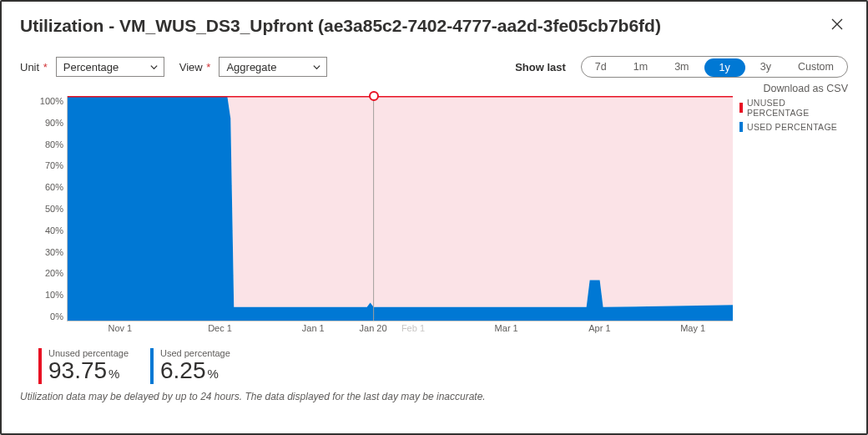  Describe the element at coordinates (806, 89) in the screenshot. I see `download-csv-link: Download as CSV` at that location.